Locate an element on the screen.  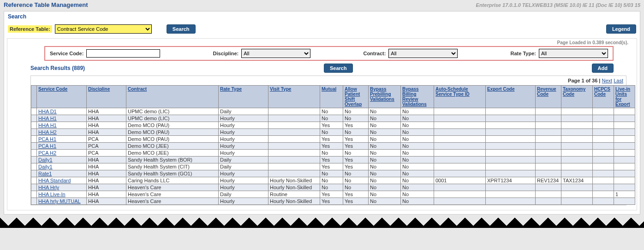
service-code-input is located at coordinates (123, 53).